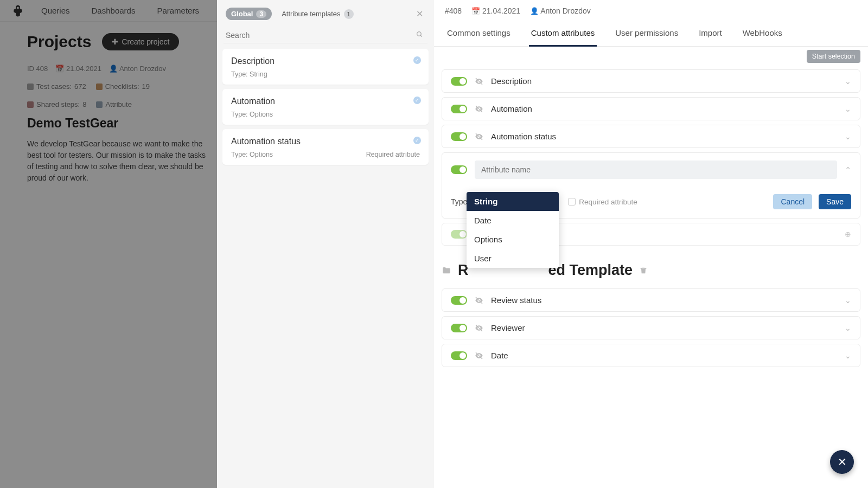 Image resolution: width=868 pixels, height=488 pixels. What do you see at coordinates (311, 14) in the screenshot?
I see `templates-chip-label: Attribute templates` at bounding box center [311, 14].